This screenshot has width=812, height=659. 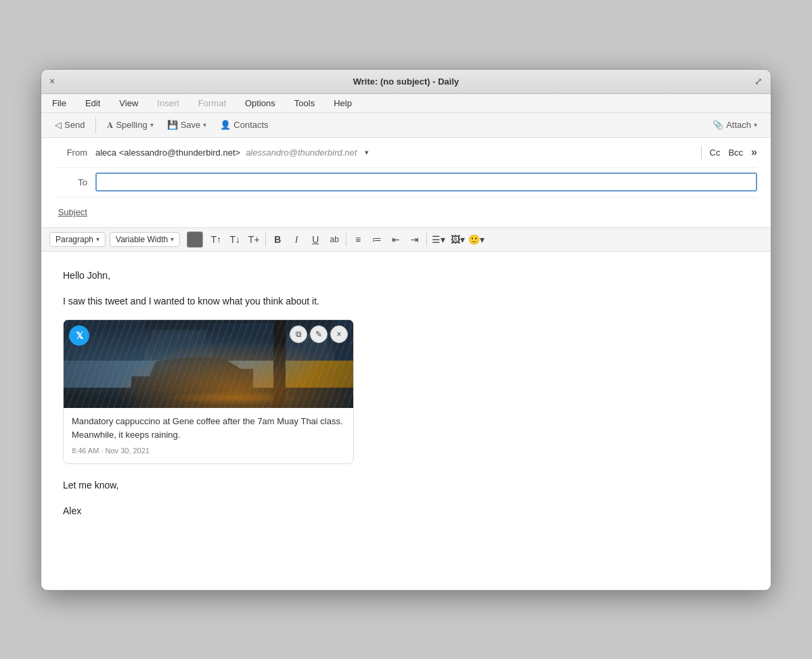 What do you see at coordinates (367, 153) in the screenshot?
I see `from-dropdown-arrow: ▾` at bounding box center [367, 153].